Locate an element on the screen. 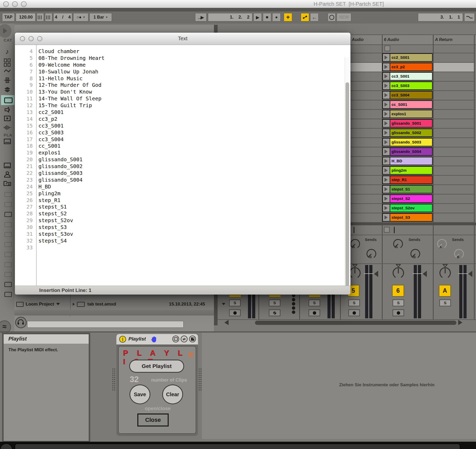 The height and width of the screenshot is (449, 476). overdub-button: + is located at coordinates (288, 17).